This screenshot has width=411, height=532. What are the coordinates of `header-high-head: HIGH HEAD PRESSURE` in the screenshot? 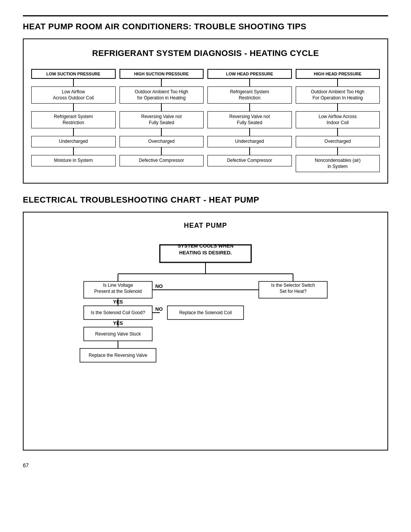 It's located at (338, 74).